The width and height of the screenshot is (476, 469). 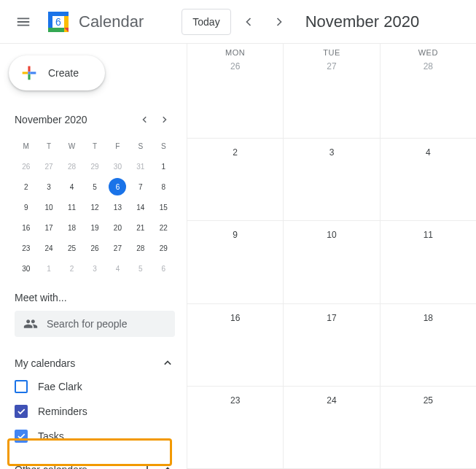 I want to click on day-cell: 16, so click(x=235, y=345).